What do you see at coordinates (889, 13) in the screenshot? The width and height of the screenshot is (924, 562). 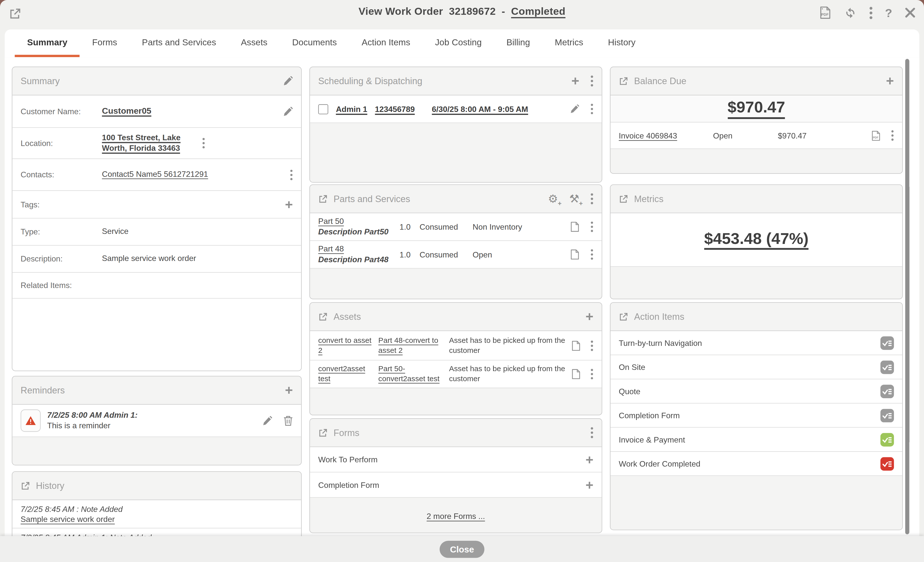 I see `help-icon: ?` at bounding box center [889, 13].